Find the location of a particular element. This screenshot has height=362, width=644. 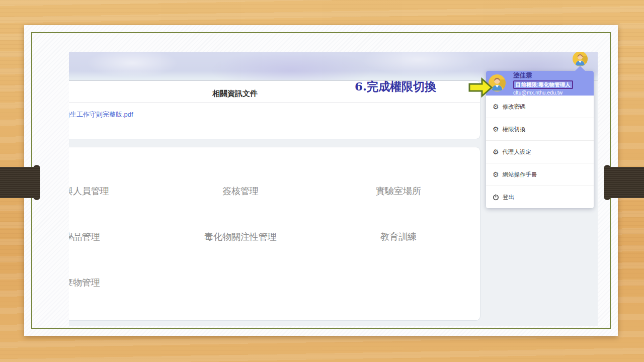

dropdown-item-switch-permission: ⚙ 權限切換 is located at coordinates (540, 129).